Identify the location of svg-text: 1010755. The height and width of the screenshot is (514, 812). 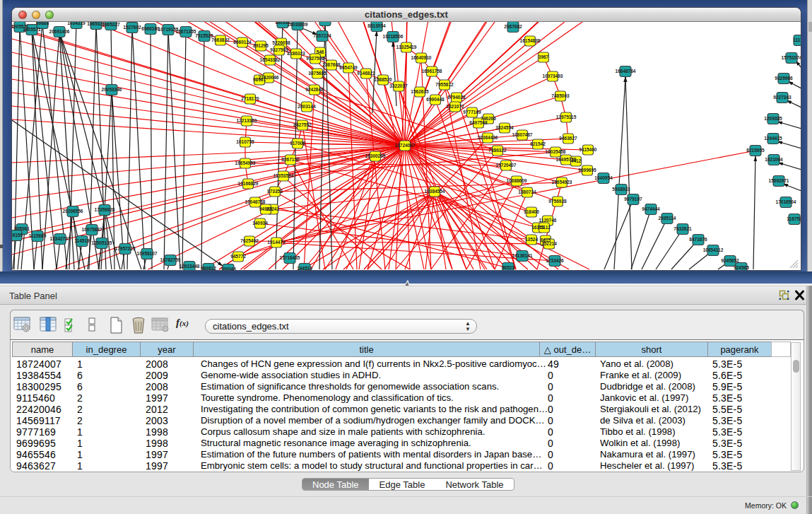
(245, 141).